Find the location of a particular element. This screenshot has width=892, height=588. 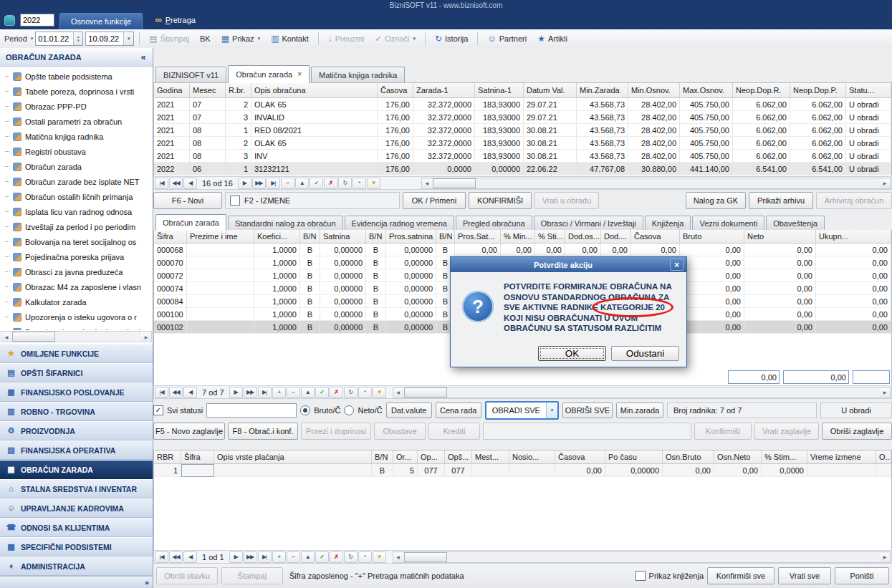

grid-cell: 3 is located at coordinates (239, 156).